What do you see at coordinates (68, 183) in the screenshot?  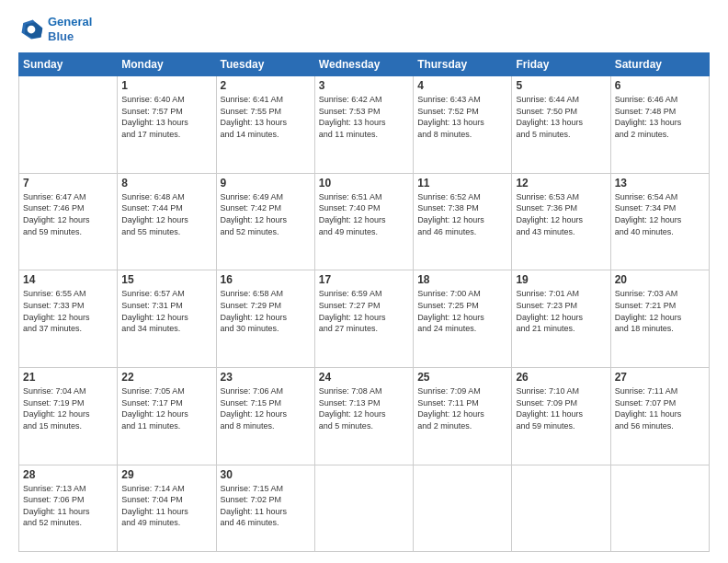 I see `day-number: 7` at bounding box center [68, 183].